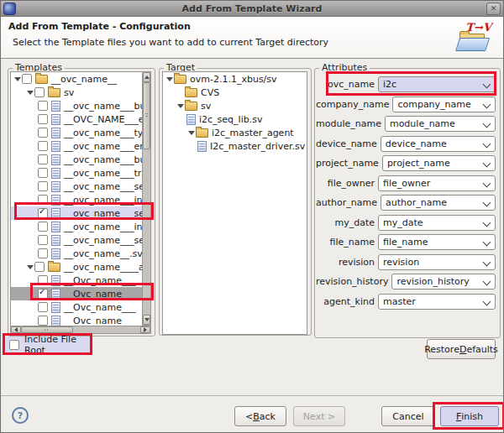 The height and width of the screenshot is (433, 504). Describe the element at coordinates (346, 203) in the screenshot. I see `attribute-label-author_name: author_name` at that location.